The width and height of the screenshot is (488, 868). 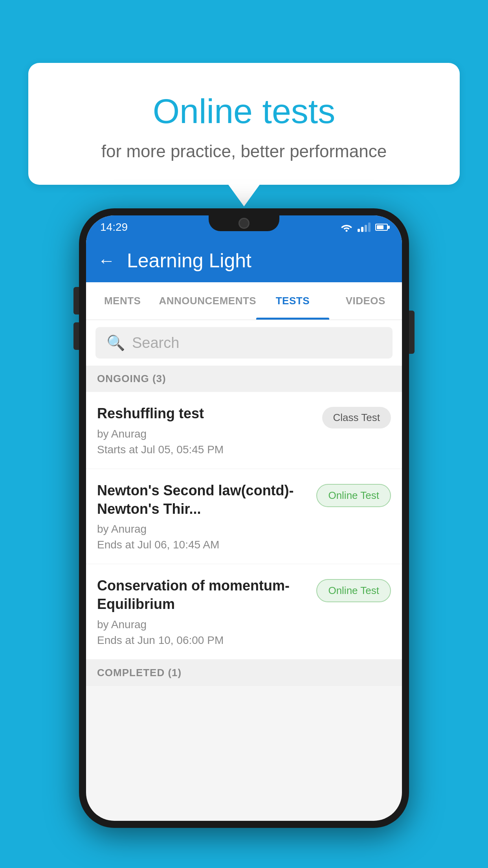 What do you see at coordinates (380, 227) in the screenshot?
I see `battery-fill` at bounding box center [380, 227].